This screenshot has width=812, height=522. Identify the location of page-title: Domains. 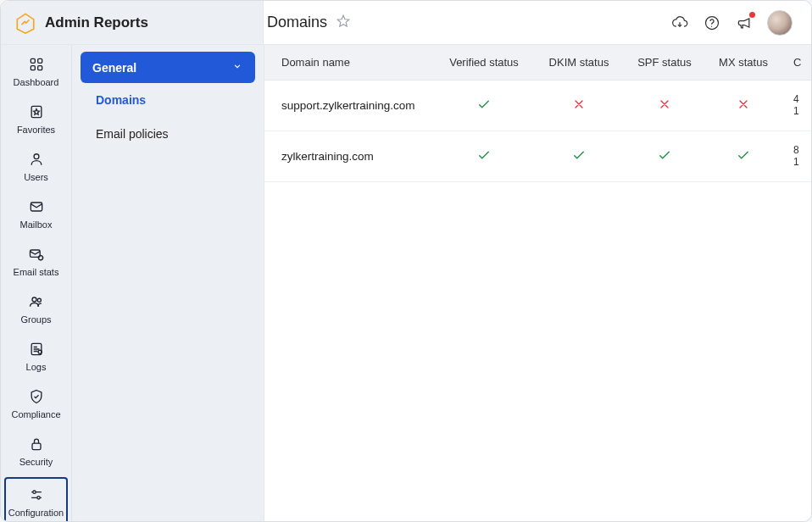
(297, 22).